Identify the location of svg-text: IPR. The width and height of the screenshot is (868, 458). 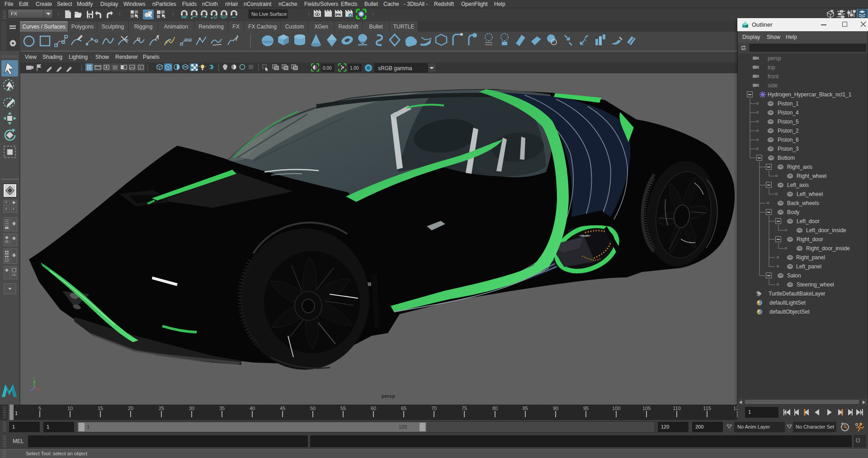
(338, 14).